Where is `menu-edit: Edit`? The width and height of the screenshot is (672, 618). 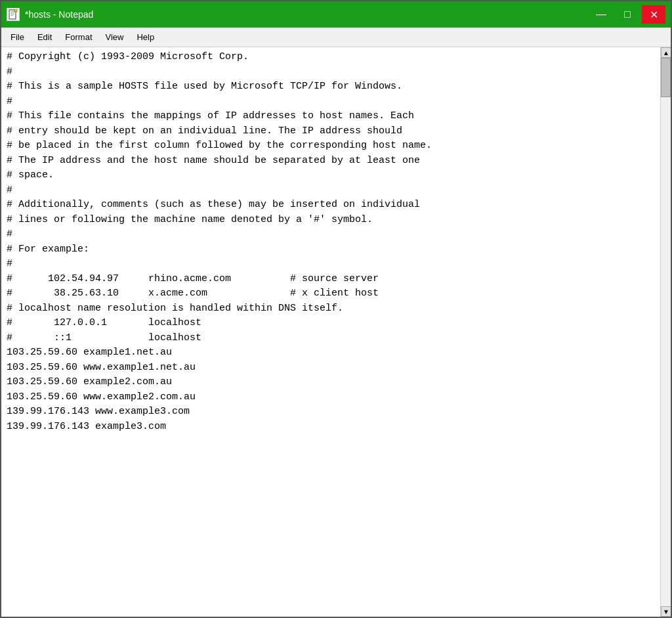 menu-edit: Edit is located at coordinates (45, 37).